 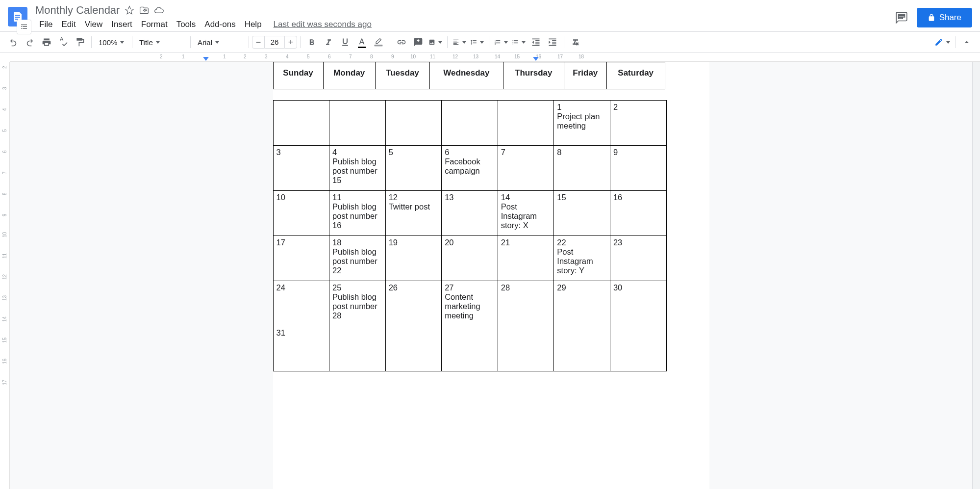 I want to click on fontsize-value: 26, so click(x=275, y=42).